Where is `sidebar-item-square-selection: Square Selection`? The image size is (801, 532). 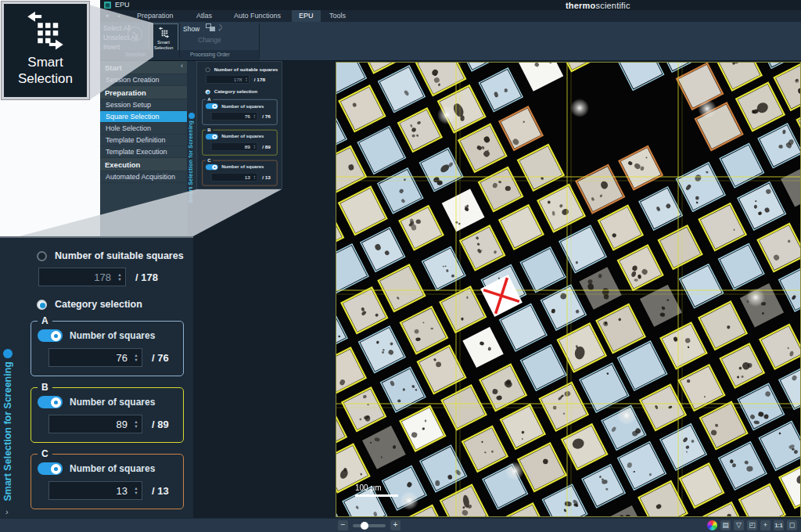
sidebar-item-square-selection: Square Selection is located at coordinates (144, 117).